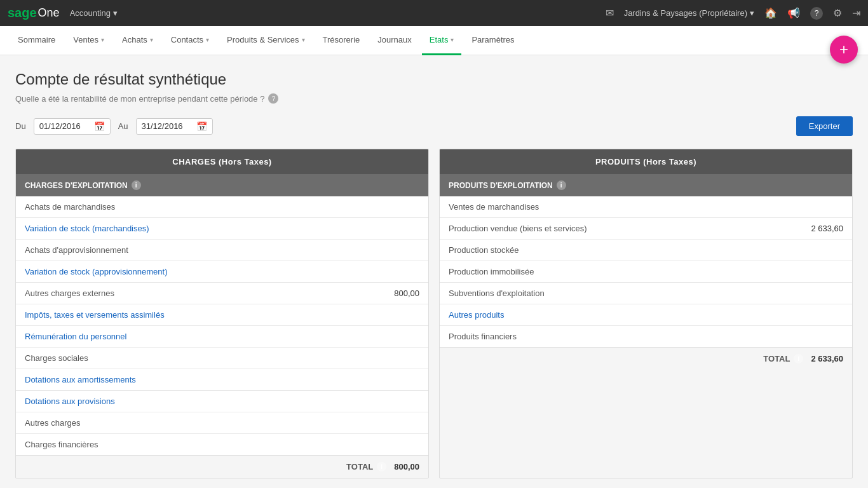 This screenshot has width=868, height=488. What do you see at coordinates (493, 41) in the screenshot?
I see `nav-parametres: Paramètres` at bounding box center [493, 41].